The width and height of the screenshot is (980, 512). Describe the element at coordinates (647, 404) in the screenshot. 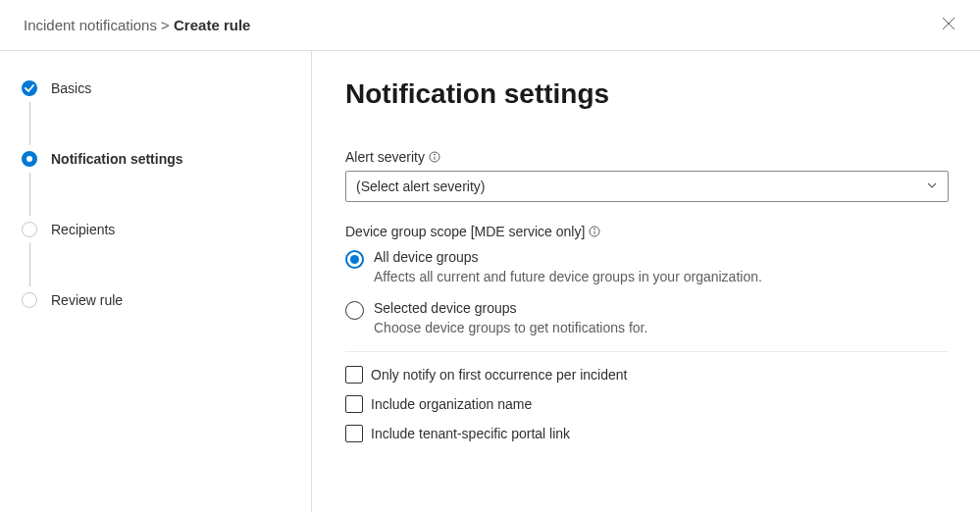

I see `checkbox-include-org-name: Include organization name` at that location.